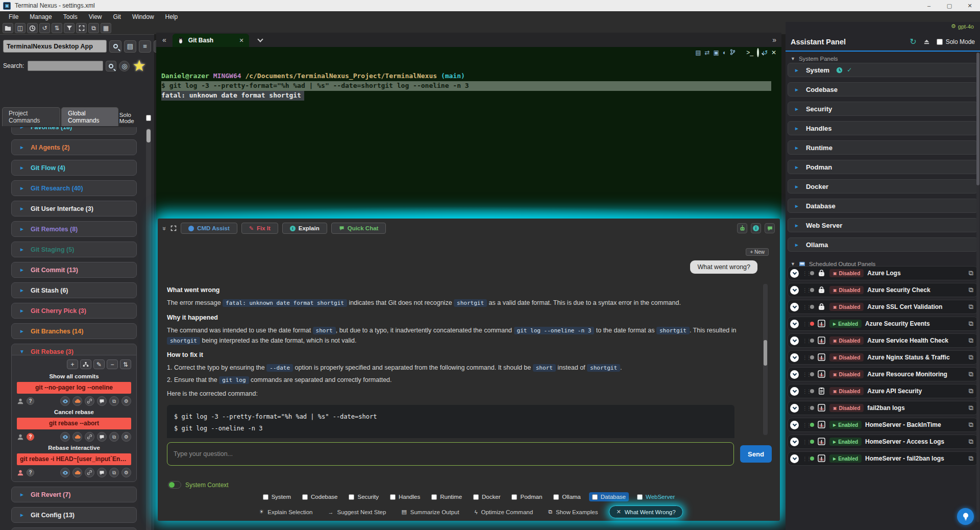 This screenshot has height=530, width=980. What do you see at coordinates (883, 374) in the screenshot?
I see `scheduled-panel-row: ⋮⋮ ▣ Disabled Azure Resource Monitoring …` at bounding box center [883, 374].